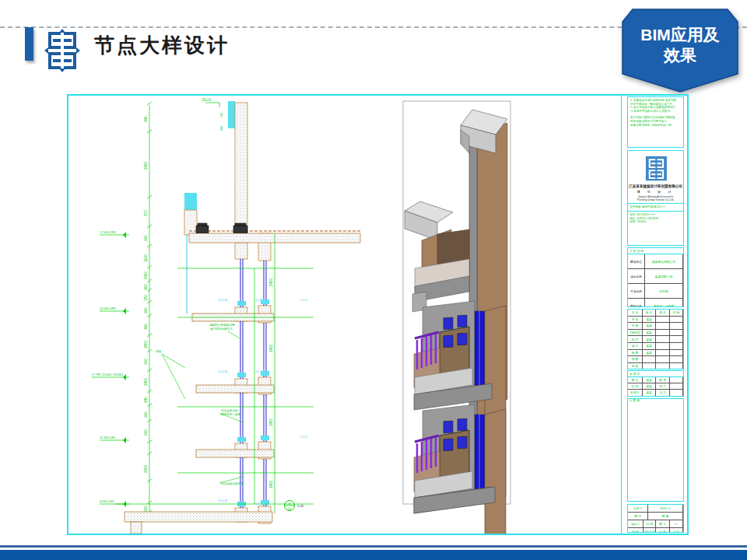  What do you see at coordinates (62, 51) in the screenshot?
I see `company-logo-icon` at bounding box center [62, 51].